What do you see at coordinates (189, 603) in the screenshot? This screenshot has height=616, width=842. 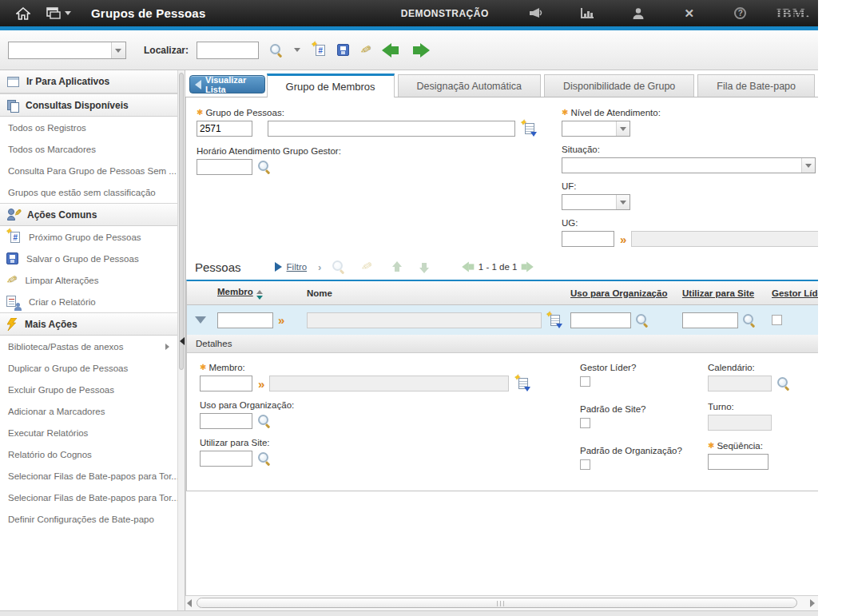 I see `scroll-left-icon` at bounding box center [189, 603].